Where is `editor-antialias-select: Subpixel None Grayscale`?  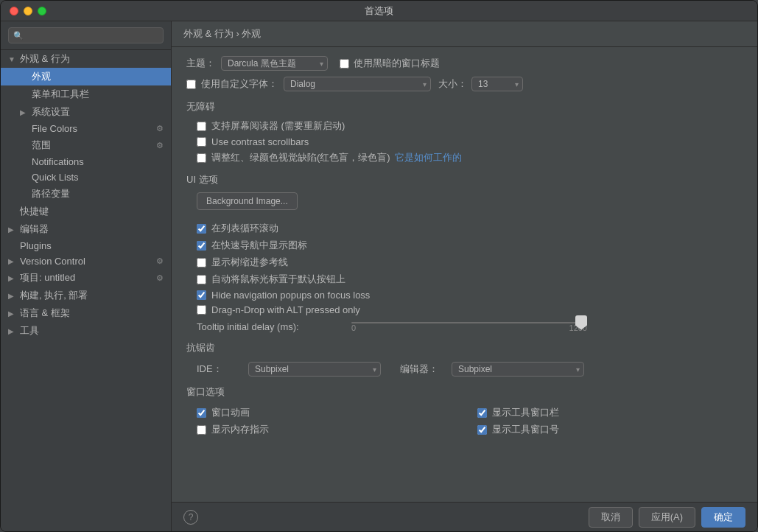
editor-antialias-select: Subpixel None Grayscale is located at coordinates (518, 369).